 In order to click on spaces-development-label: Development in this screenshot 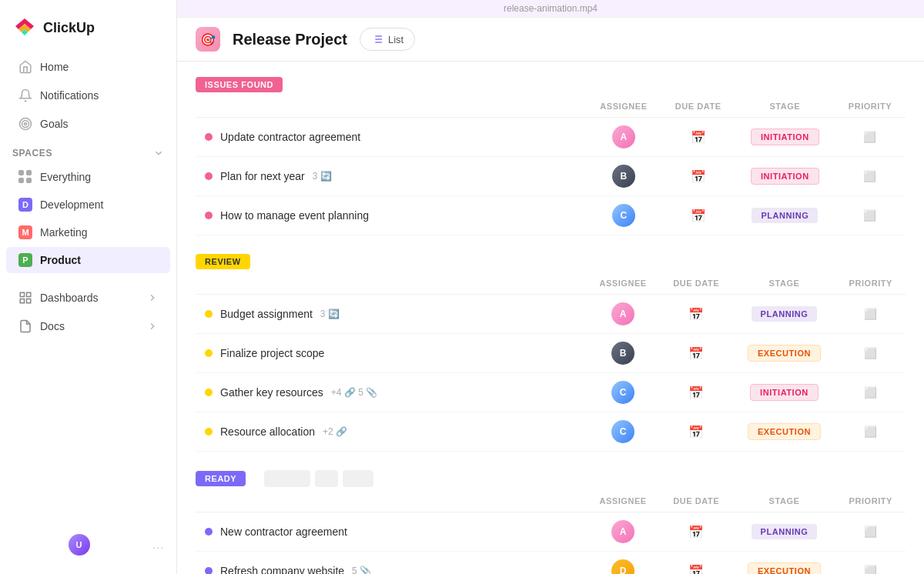, I will do `click(72, 205)`.